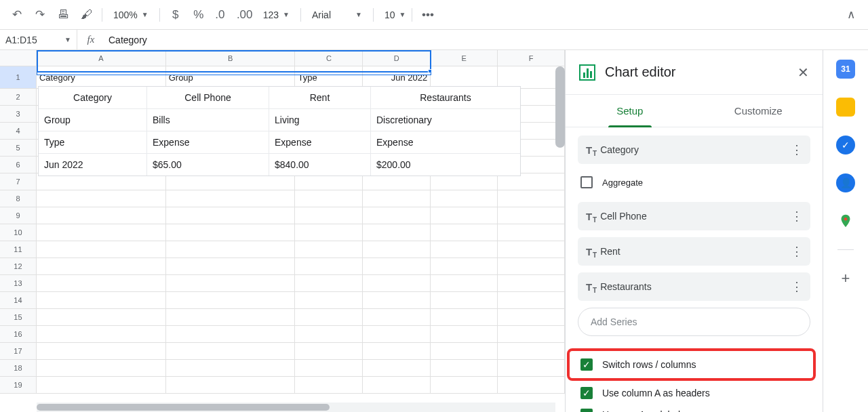  What do you see at coordinates (18, 283) in the screenshot?
I see `row-header: 13` at bounding box center [18, 283].